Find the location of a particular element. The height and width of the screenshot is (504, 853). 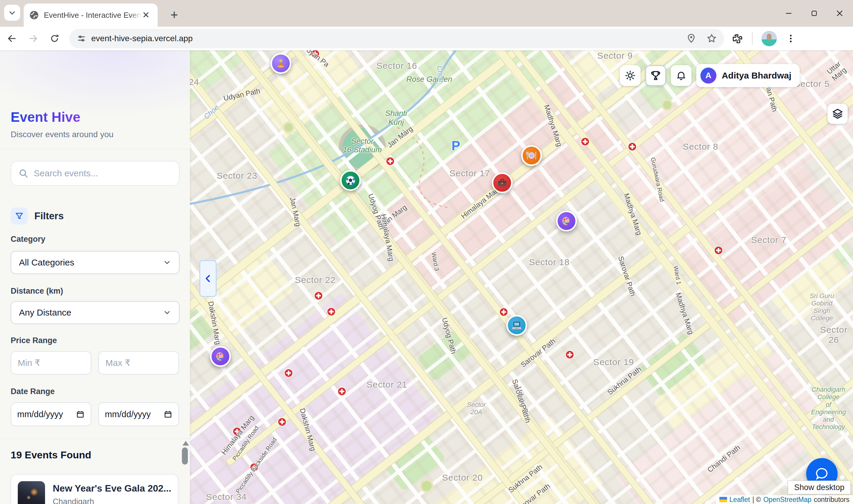

map-label: Chandigarh College of Engineering and Te… is located at coordinates (828, 408).